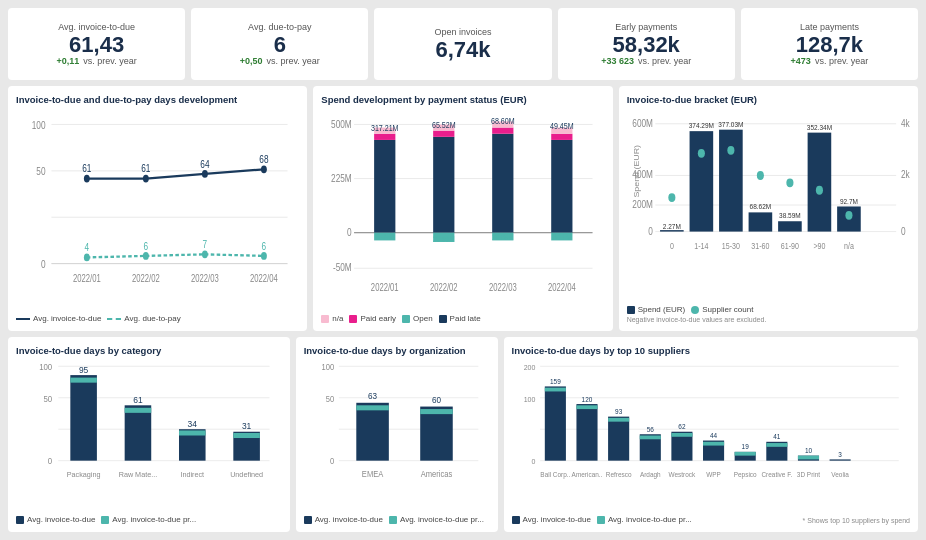 This screenshot has height=540, width=926. What do you see at coordinates (462, 44) in the screenshot?
I see `kpi-open-invoices: Open invoices 6,74k` at bounding box center [462, 44].